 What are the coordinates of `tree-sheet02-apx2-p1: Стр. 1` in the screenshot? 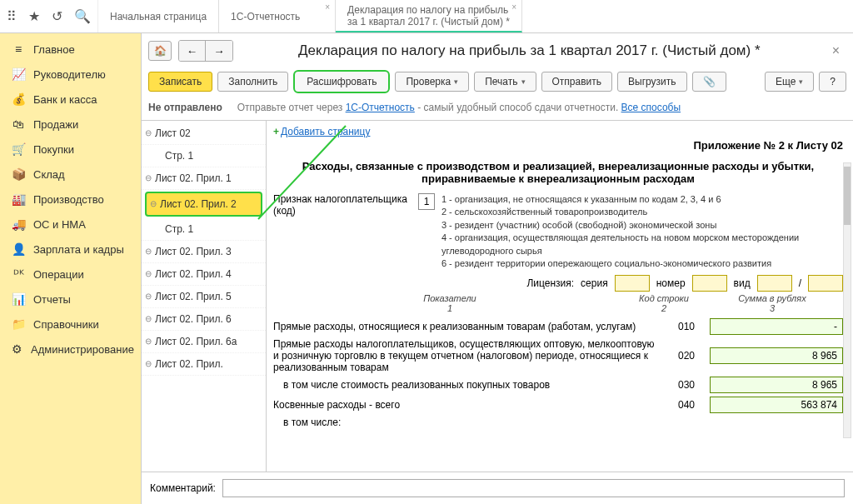 It's located at (203, 230).